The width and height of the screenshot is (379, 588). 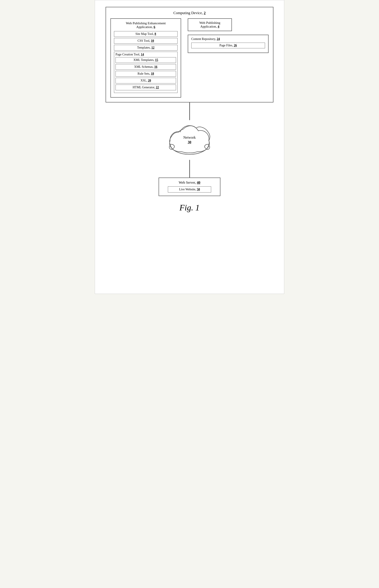 I want to click on inner-row: Web Publishing EnhancementApplication, 6…, so click(x=190, y=58).